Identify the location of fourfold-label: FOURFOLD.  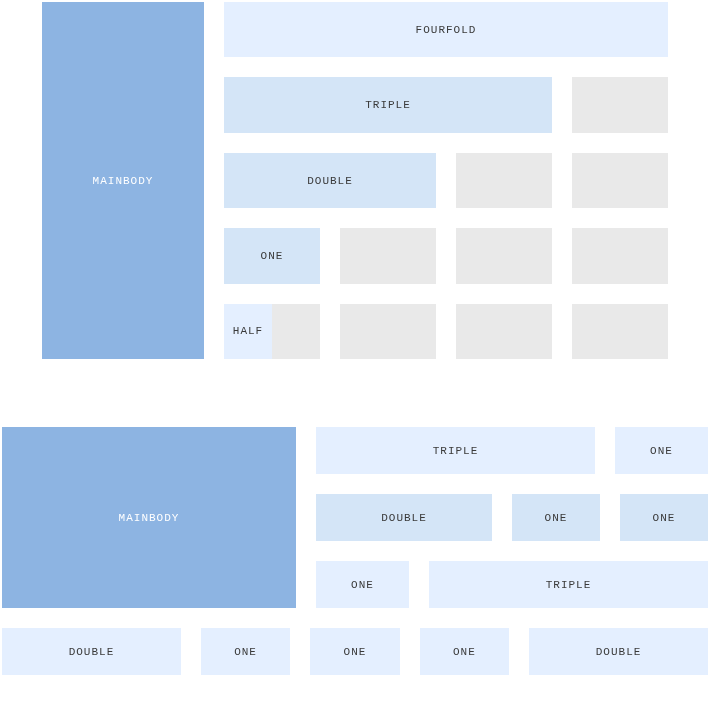
(446, 30).